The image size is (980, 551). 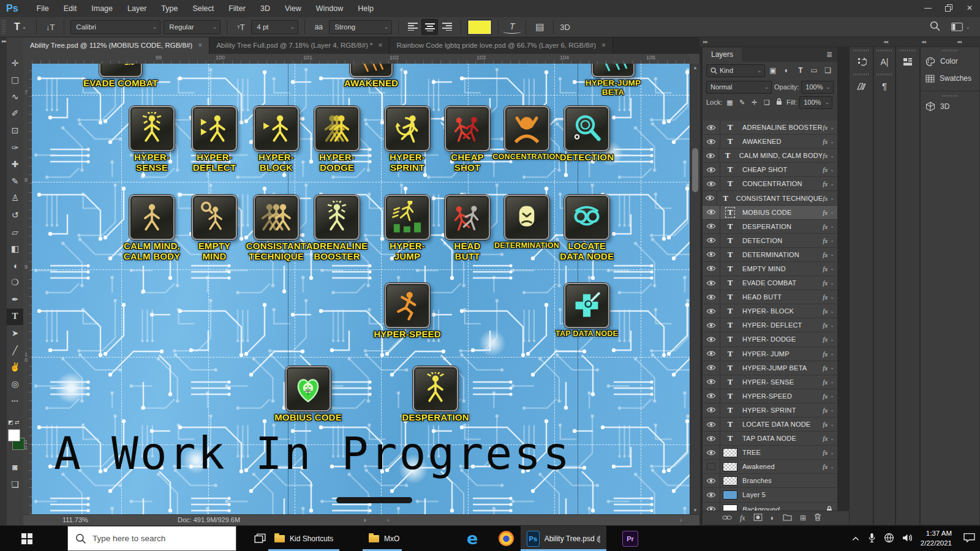 What do you see at coordinates (770, 142) in the screenshot?
I see `layer-row-awakened: TAWAKENEDfx⌄` at bounding box center [770, 142].